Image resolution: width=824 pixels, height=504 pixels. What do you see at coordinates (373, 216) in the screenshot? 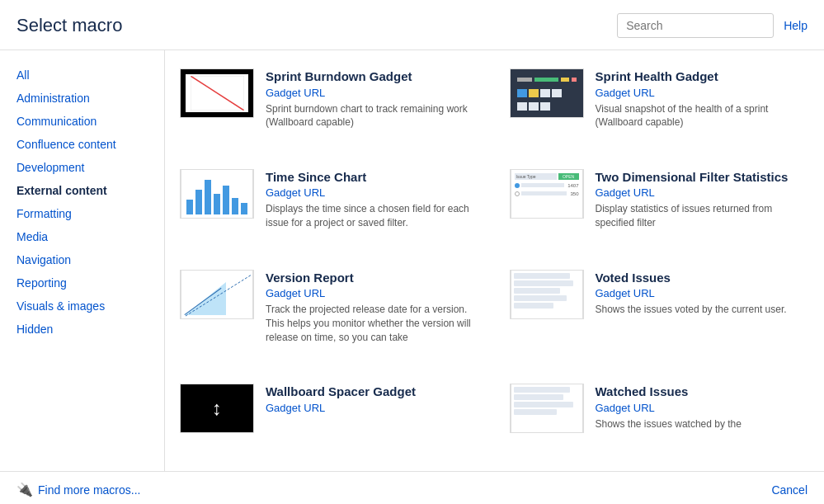
I see `macro-desc: Displays the time since a chosen field f…` at bounding box center [373, 216].